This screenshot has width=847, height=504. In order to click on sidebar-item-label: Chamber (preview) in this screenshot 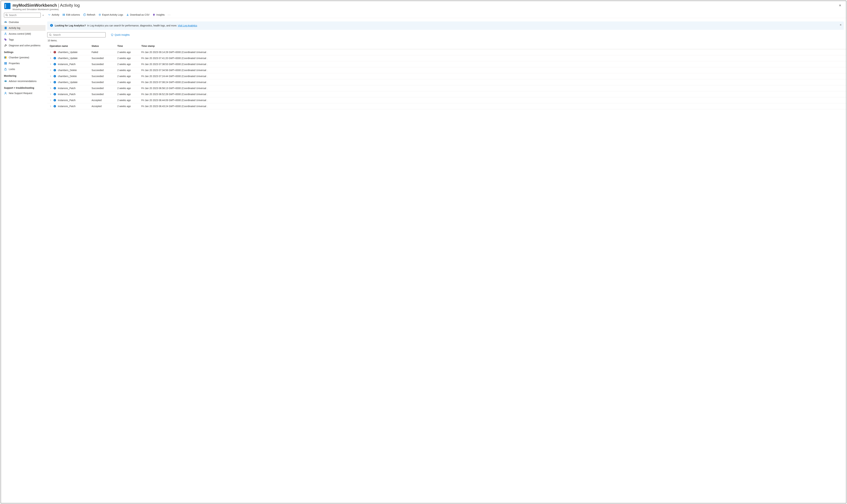, I will do `click(19, 57)`.